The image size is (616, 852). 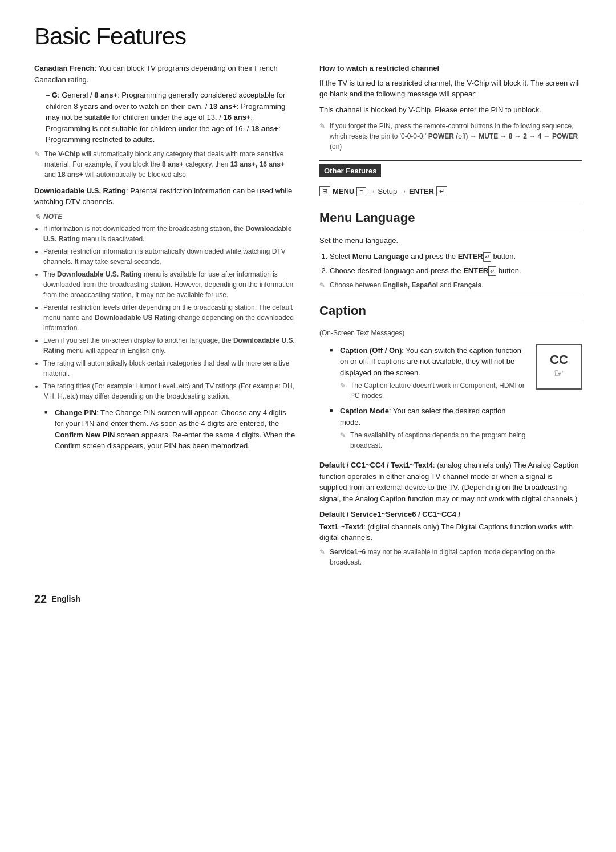 I want to click on enter-icon-step1: ↵, so click(x=487, y=257).